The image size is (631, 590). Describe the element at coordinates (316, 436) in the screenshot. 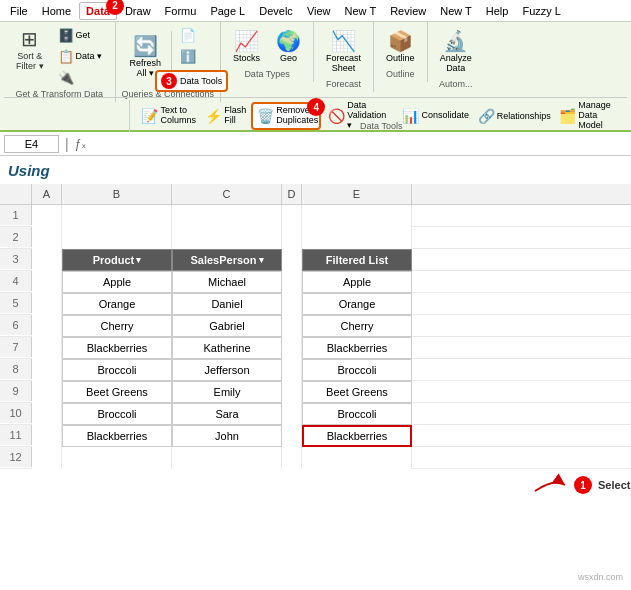

I see `table-row: 11 Blackberries John Blackberries` at that location.